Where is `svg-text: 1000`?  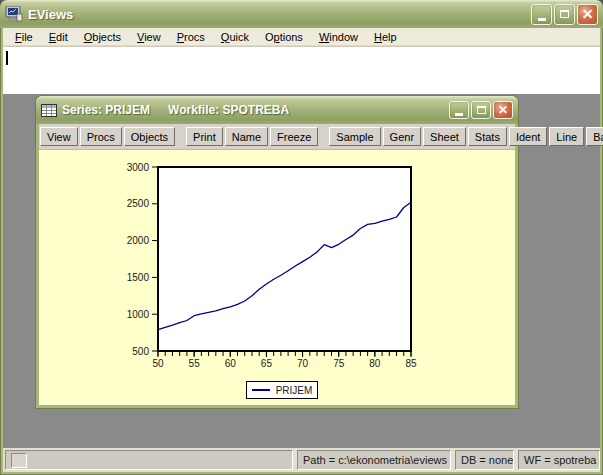 svg-text: 1000 is located at coordinates (138, 314).